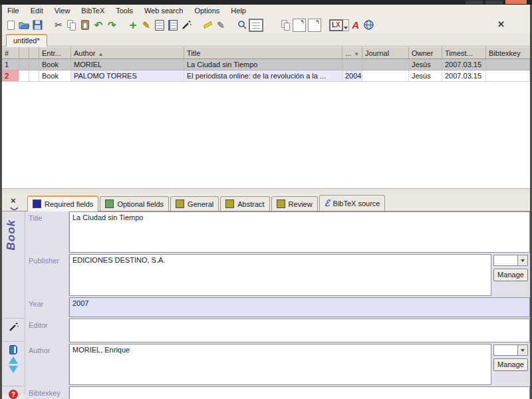  I want to click on cell-title: La Ciudad sin Tiempo, so click(263, 65).